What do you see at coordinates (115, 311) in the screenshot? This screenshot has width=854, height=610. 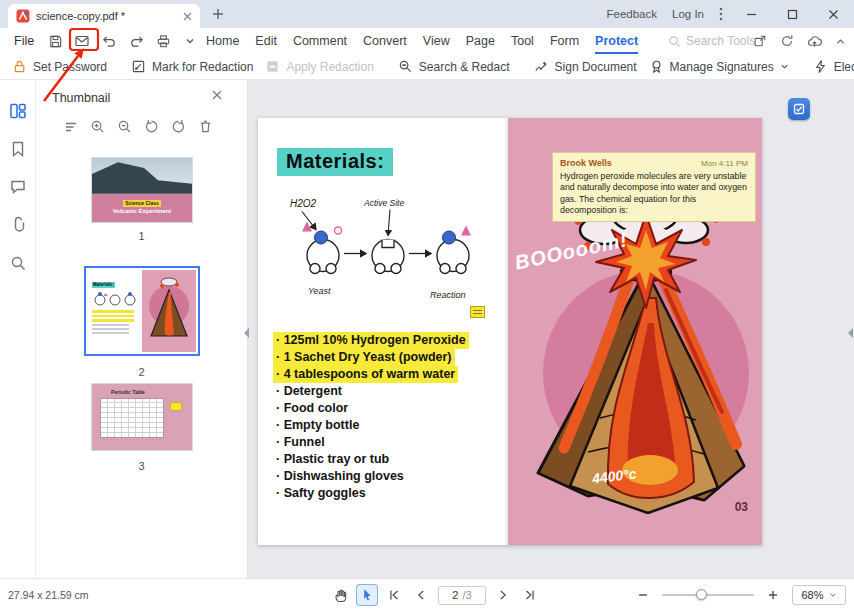 I see `mini-materials-page: Materials:` at bounding box center [115, 311].